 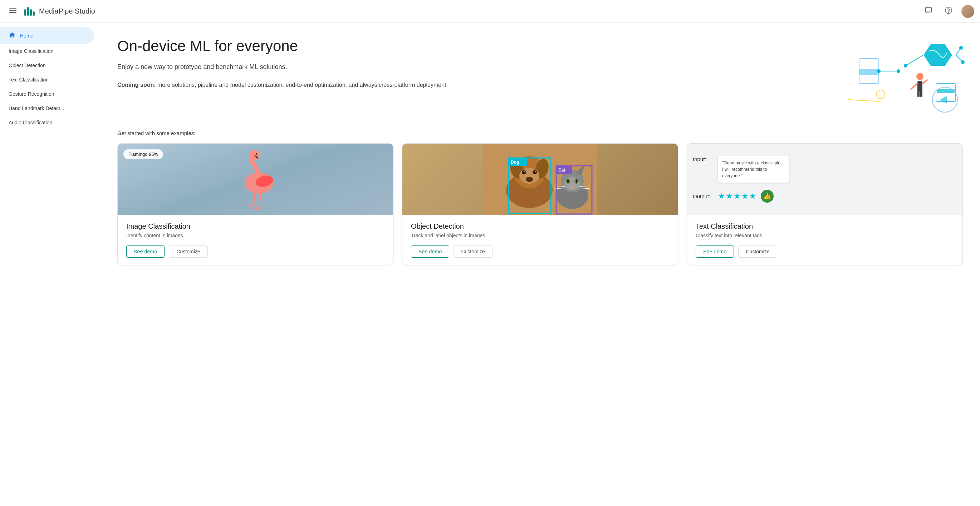 What do you see at coordinates (825, 204) in the screenshot?
I see `card-text-classification: Input: "Great movie with a classic plot.…` at bounding box center [825, 204].